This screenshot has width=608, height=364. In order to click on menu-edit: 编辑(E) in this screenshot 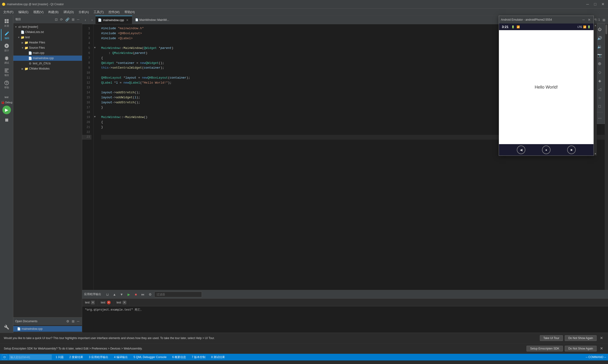, I will do `click(24, 12)`.